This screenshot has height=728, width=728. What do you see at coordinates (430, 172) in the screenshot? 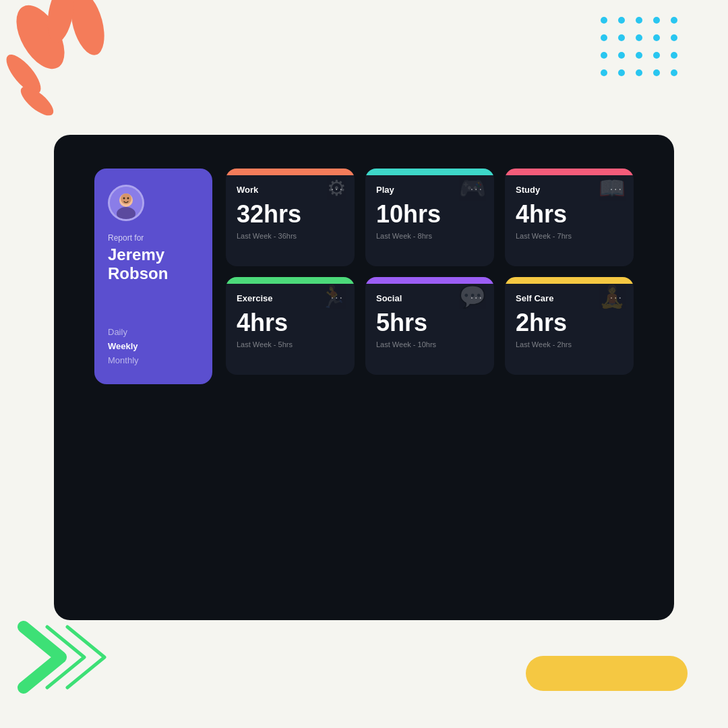
I see `stat-card-bar-play` at bounding box center [430, 172].